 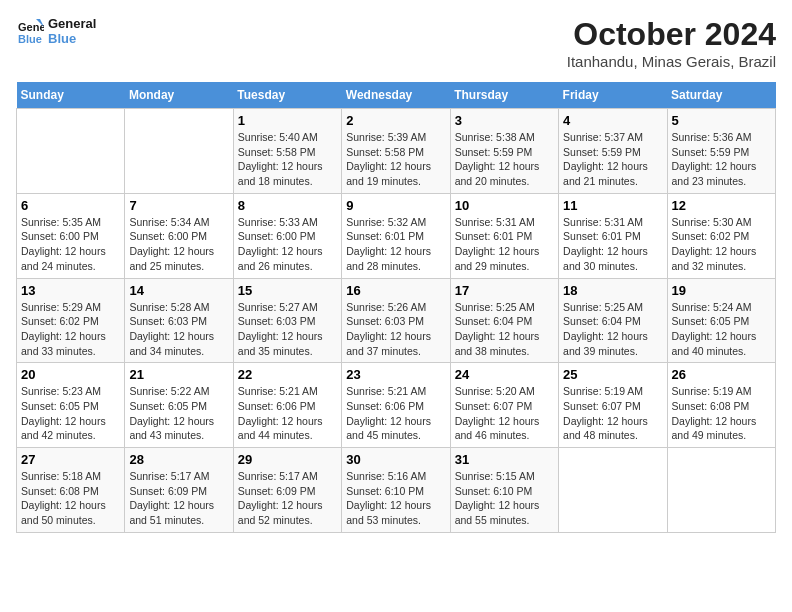 What do you see at coordinates (672, 34) in the screenshot?
I see `month-title: October 2024` at bounding box center [672, 34].